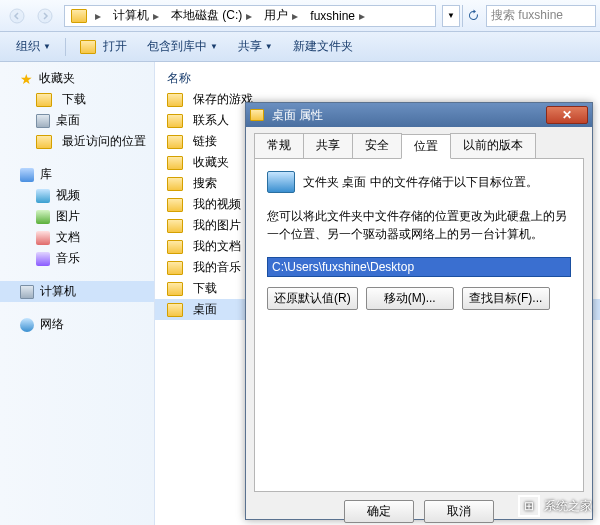 Image resolution: width=600 pixels, height=525 pixels. I want to click on tab-4: 以前的版本, so click(493, 146).